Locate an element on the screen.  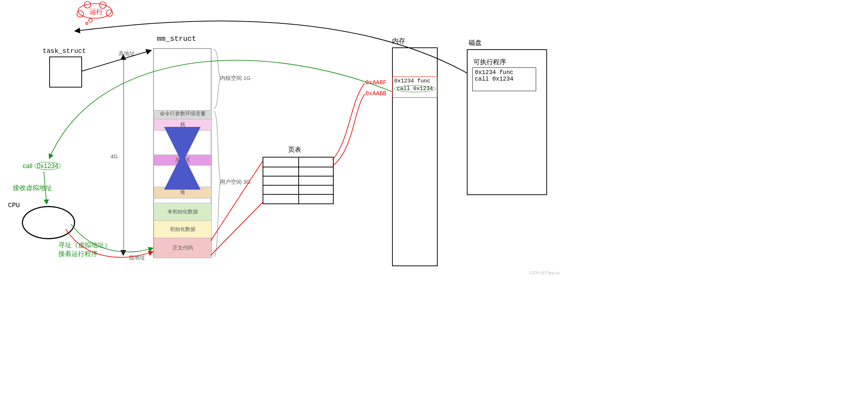
mem-row-1: call 0x1234 is located at coordinates (415, 89).